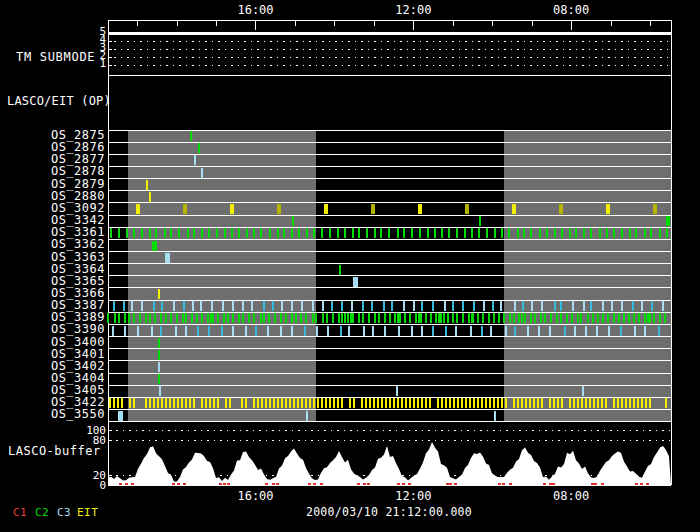 Image resolution: width=700 pixels, height=532 pixels. I want to click on right-border, so click(672, 252).